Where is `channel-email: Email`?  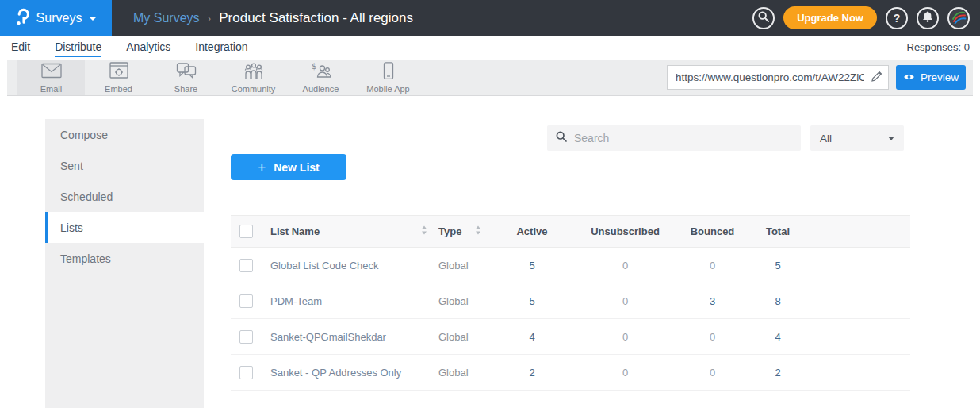 channel-email: Email is located at coordinates (51, 78).